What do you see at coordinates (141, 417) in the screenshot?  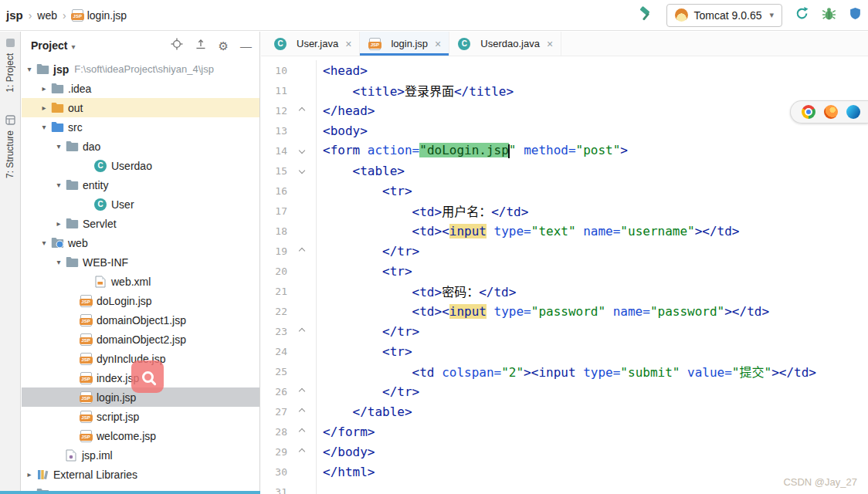 I see `tree-item-script-jsp: JSPscript.jsp` at bounding box center [141, 417].